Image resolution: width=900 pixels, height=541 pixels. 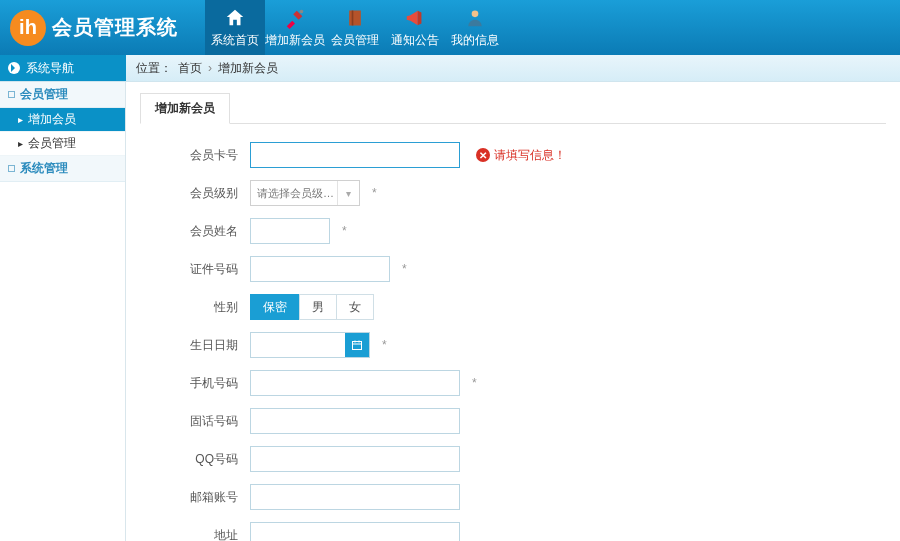 I want to click on gender-secret-button: 保密, so click(x=275, y=307).